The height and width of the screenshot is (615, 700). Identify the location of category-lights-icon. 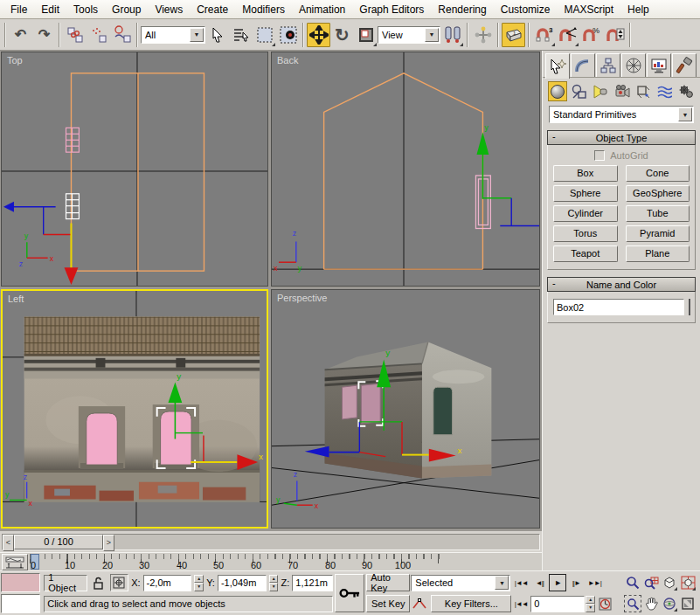
(600, 91).